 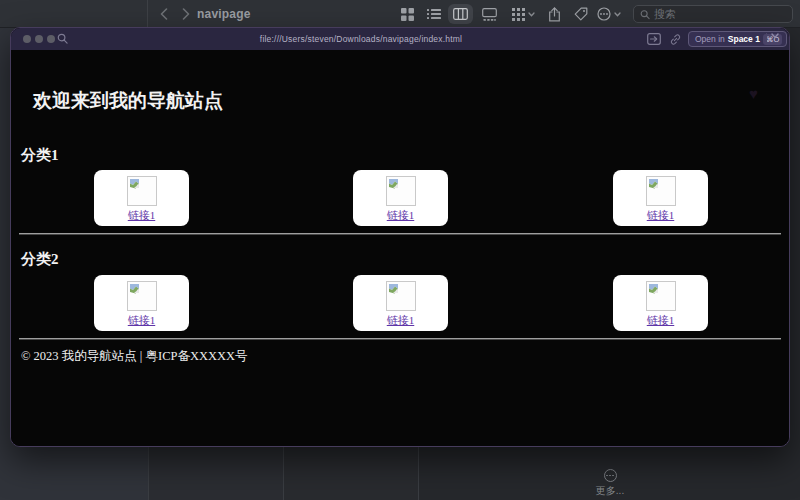 I want to click on open-options-button, so click(x=775, y=36).